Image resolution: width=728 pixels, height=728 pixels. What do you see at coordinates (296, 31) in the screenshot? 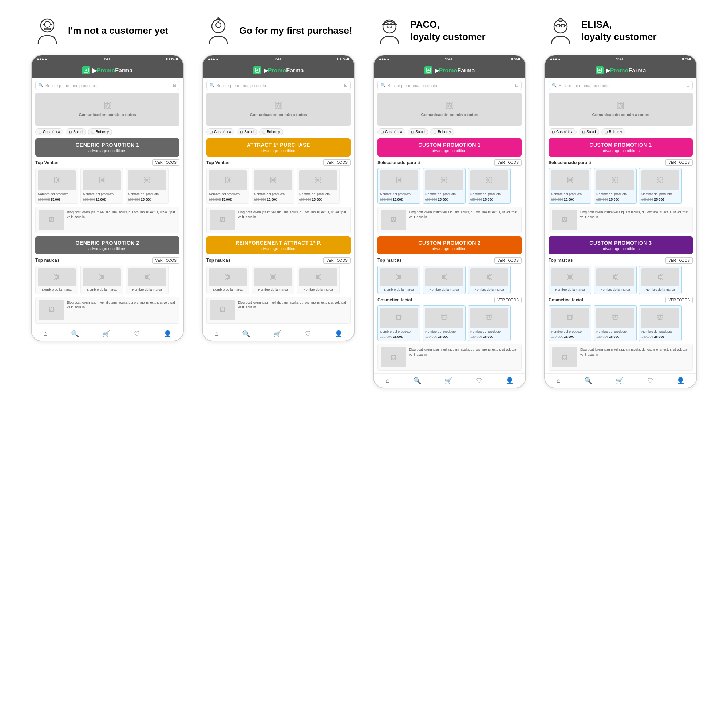
I see `persona-title: Go for my first purchase!` at bounding box center [296, 31].